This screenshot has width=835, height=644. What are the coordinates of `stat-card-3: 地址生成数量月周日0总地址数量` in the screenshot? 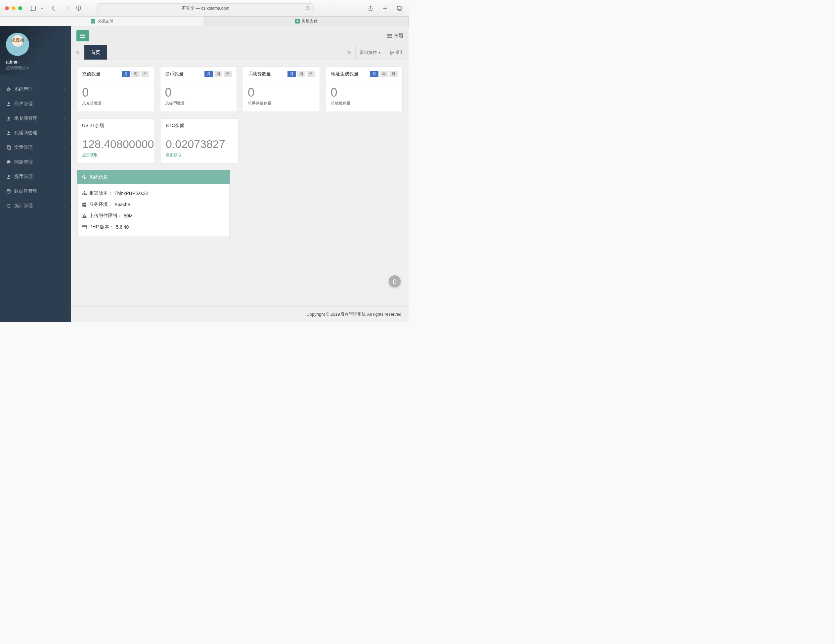 It's located at (364, 89).